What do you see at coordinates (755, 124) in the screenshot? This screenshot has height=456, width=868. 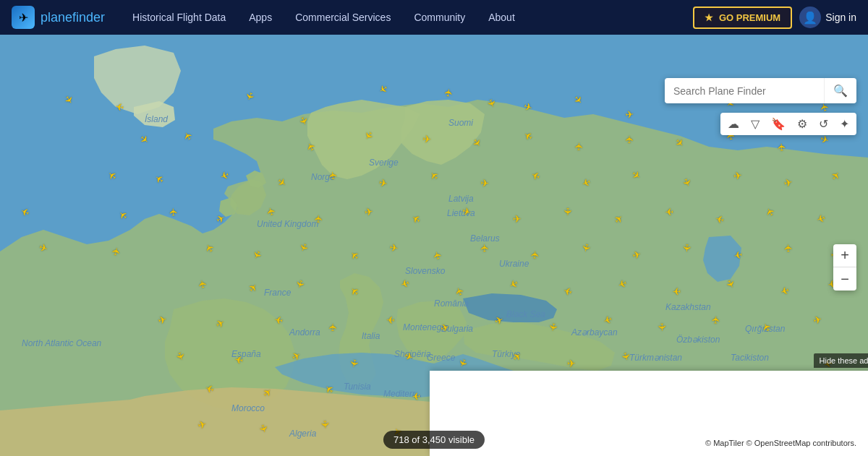 I see `filter-icon: ▽` at bounding box center [755, 124].